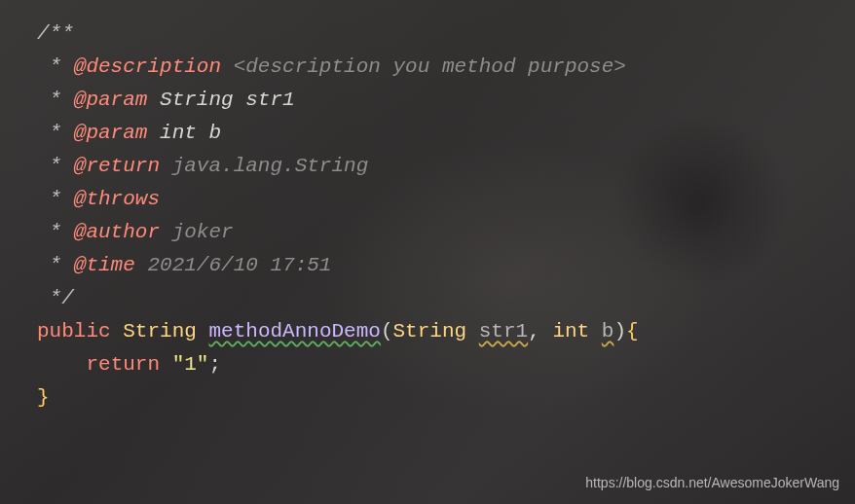 The image size is (855, 504). I want to click on code-line: * @param int b, so click(446, 133).